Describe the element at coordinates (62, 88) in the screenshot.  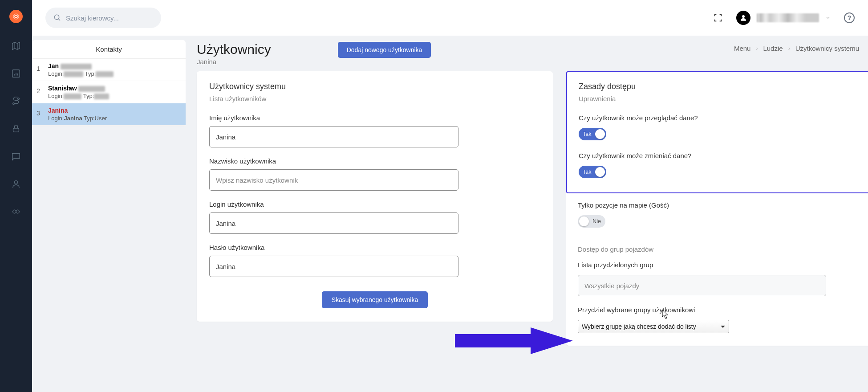
I see `contact-name: Stanisław` at that location.